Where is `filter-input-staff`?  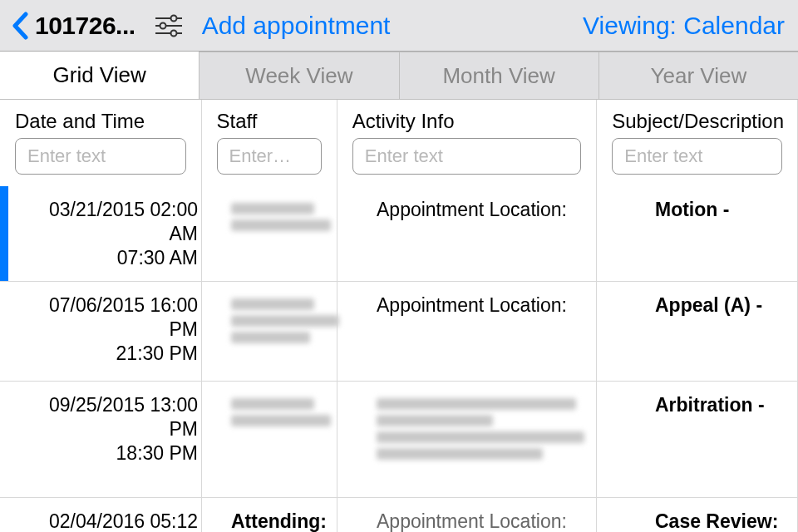 filter-input-staff is located at coordinates (269, 156).